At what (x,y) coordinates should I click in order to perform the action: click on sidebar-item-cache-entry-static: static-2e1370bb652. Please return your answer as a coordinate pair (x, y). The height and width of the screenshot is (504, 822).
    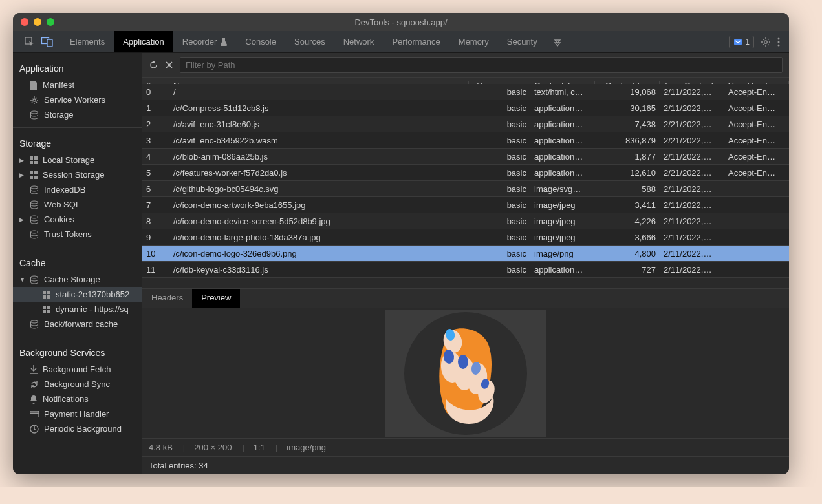
    Looking at the image, I should click on (78, 295).